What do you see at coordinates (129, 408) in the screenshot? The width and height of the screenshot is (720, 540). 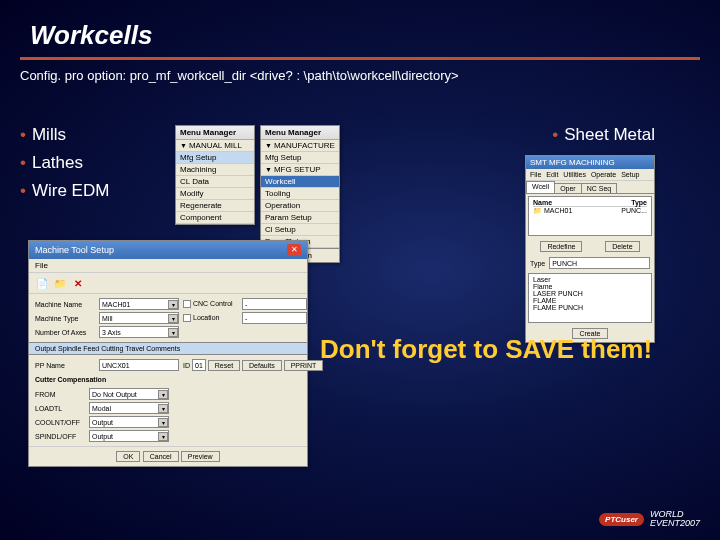 I see `loadtl-select: Modal▾` at bounding box center [129, 408].